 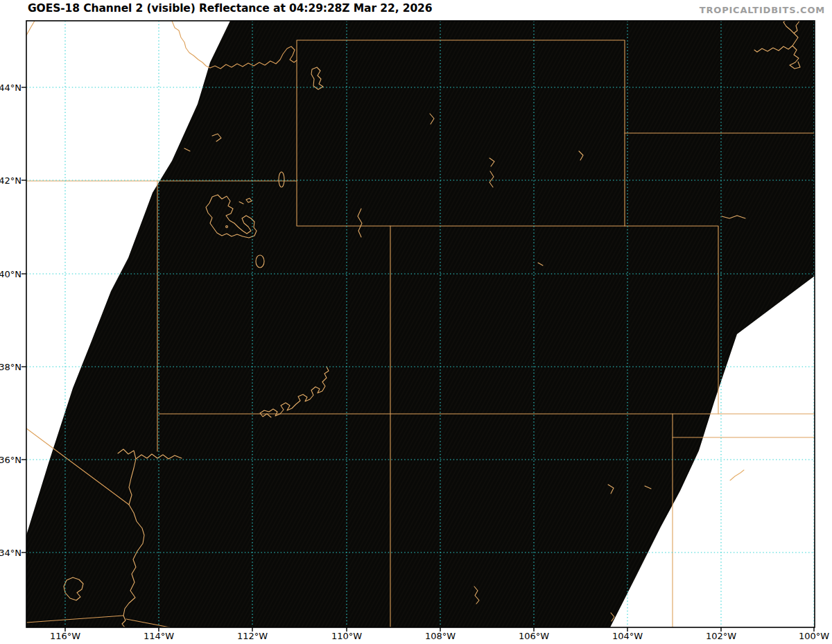 What do you see at coordinates (11, 180) in the screenshot?
I see `lat-tick-label: 42°N` at bounding box center [11, 180].